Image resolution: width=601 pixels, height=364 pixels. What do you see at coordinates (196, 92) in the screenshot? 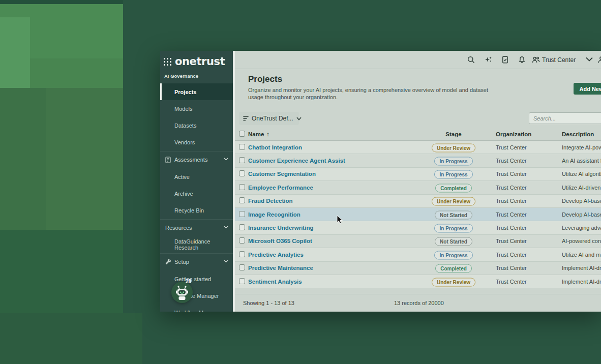
I see `sidebar-item-projects: Projects` at bounding box center [196, 92].